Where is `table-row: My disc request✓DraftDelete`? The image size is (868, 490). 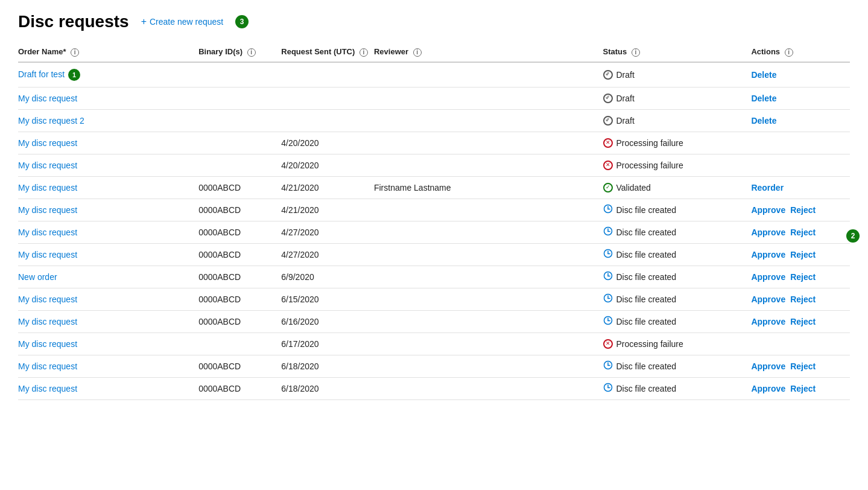 table-row: My disc request✓DraftDelete is located at coordinates (434, 98).